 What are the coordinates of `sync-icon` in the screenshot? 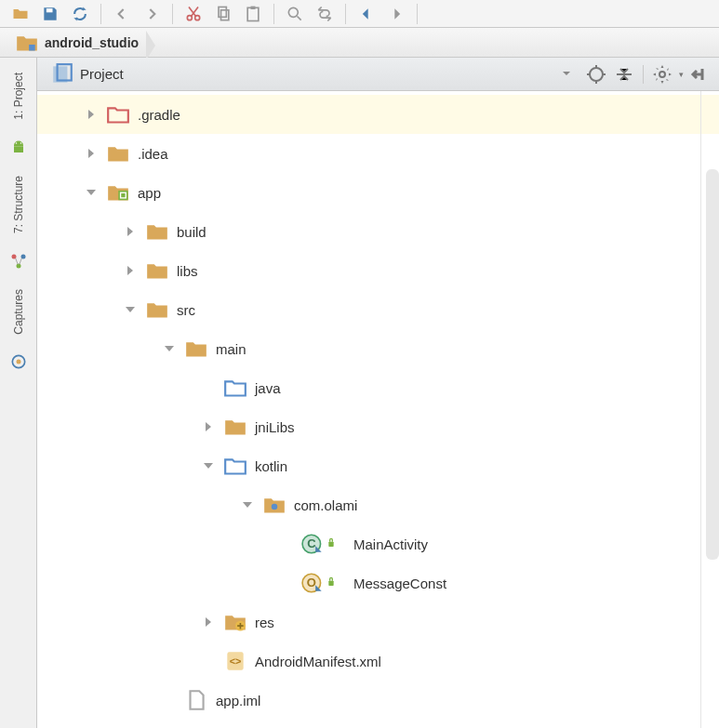 It's located at (80, 14).